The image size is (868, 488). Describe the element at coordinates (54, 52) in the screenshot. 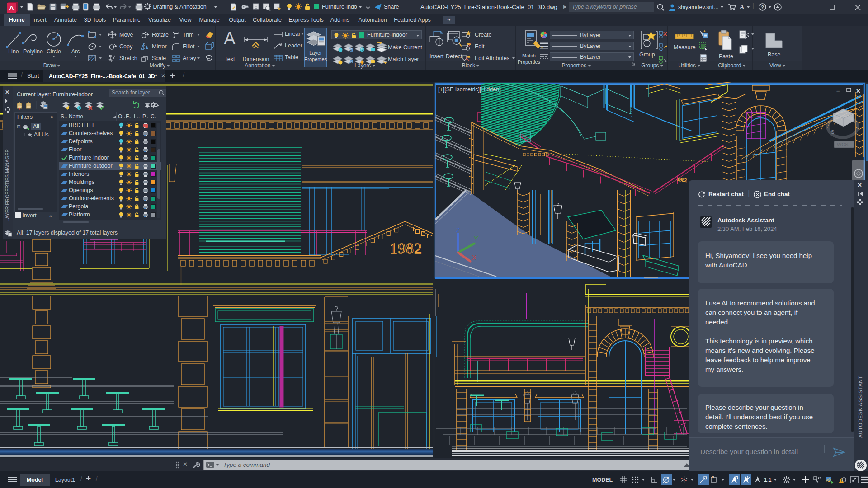

I see `svg-text: Circle` at that location.